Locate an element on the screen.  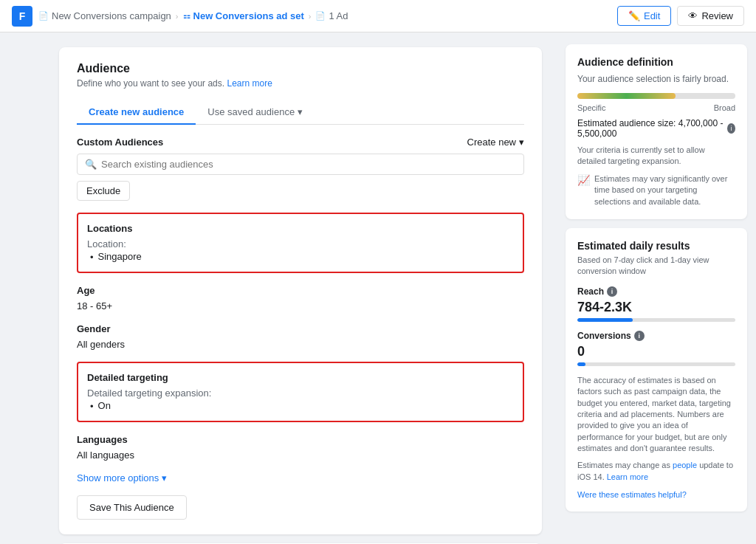
pencil-icon: ✏️ is located at coordinates (634, 16).